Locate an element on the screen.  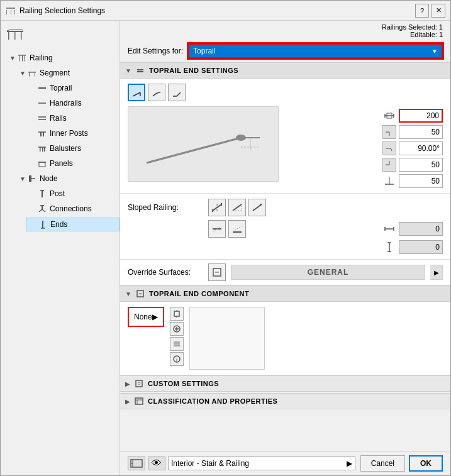
preview-svg is located at coordinates (203, 144).